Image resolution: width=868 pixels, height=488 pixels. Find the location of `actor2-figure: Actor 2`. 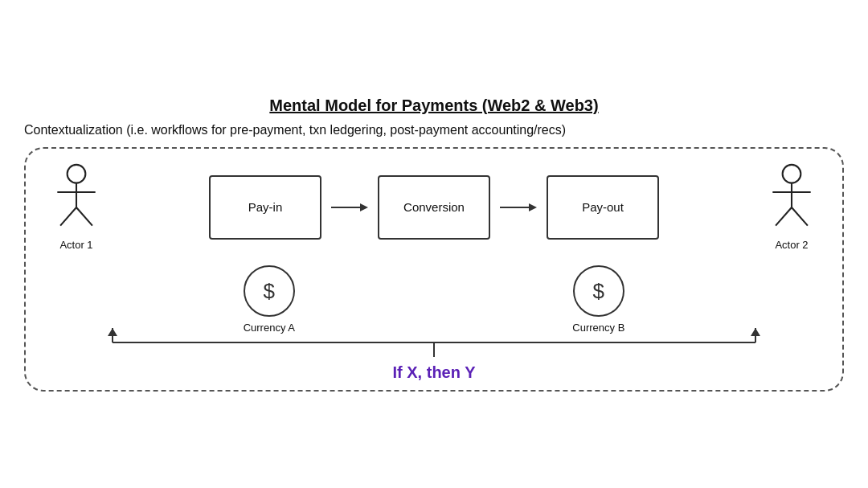

actor2-figure: Actor 2 is located at coordinates (792, 207).